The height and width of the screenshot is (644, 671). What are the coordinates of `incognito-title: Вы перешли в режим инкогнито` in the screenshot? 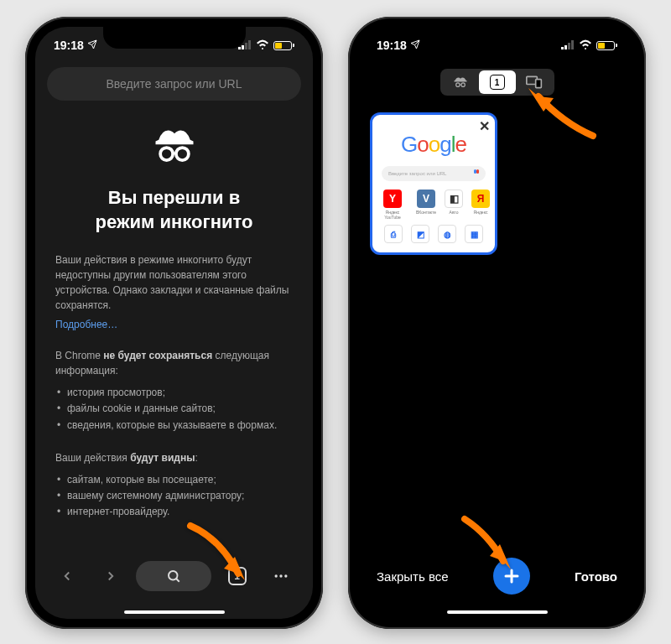 It's located at (174, 210).